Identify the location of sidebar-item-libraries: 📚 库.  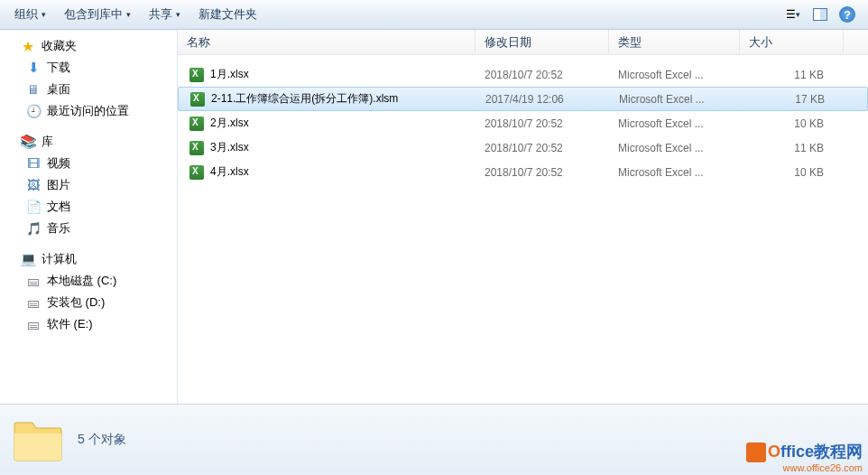
(88, 142).